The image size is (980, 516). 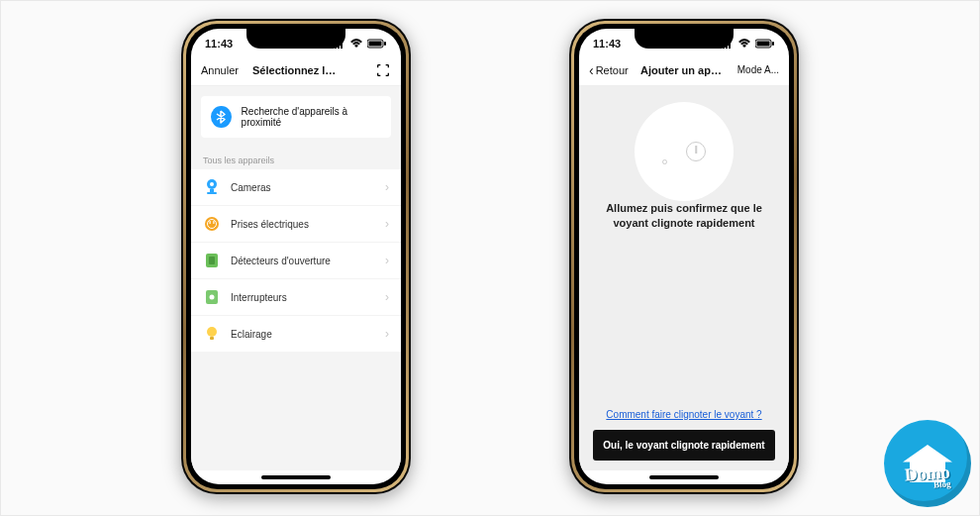 I want to click on mode-button: Mode A..., so click(x=756, y=69).